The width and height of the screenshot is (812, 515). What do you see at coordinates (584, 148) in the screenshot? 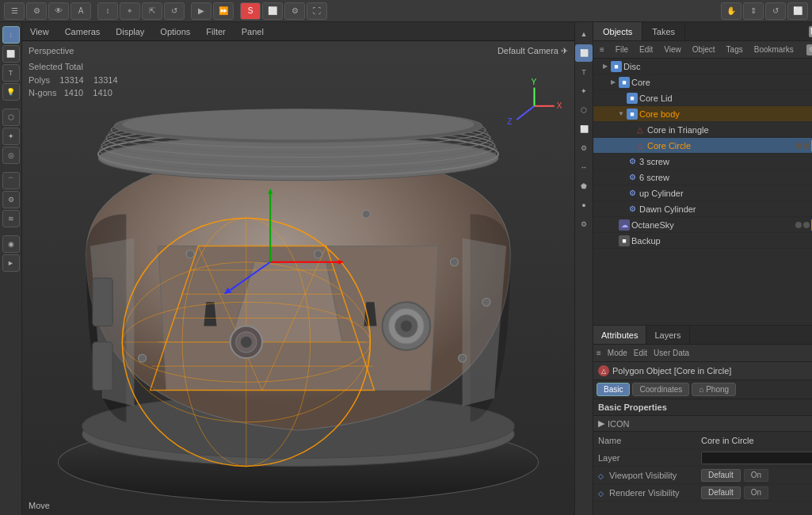
I see `mini-tool-gear: ⚙` at bounding box center [584, 148].